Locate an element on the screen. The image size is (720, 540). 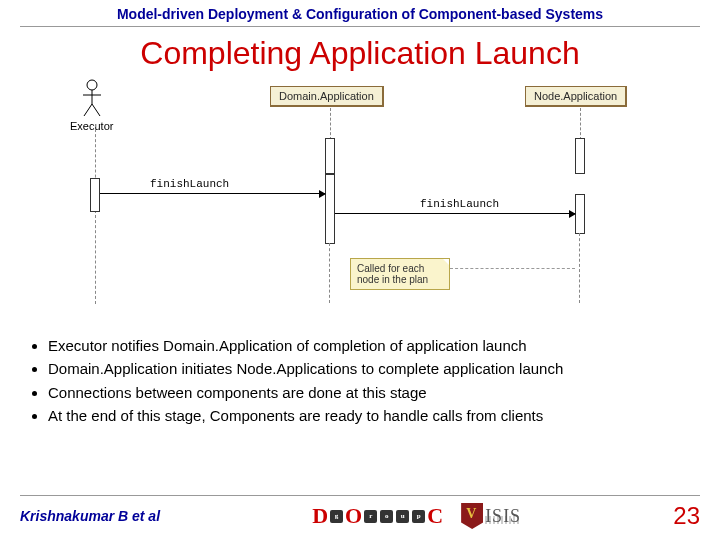
list-item: At the end of this stage, Components are… is located at coordinates (369, 416).